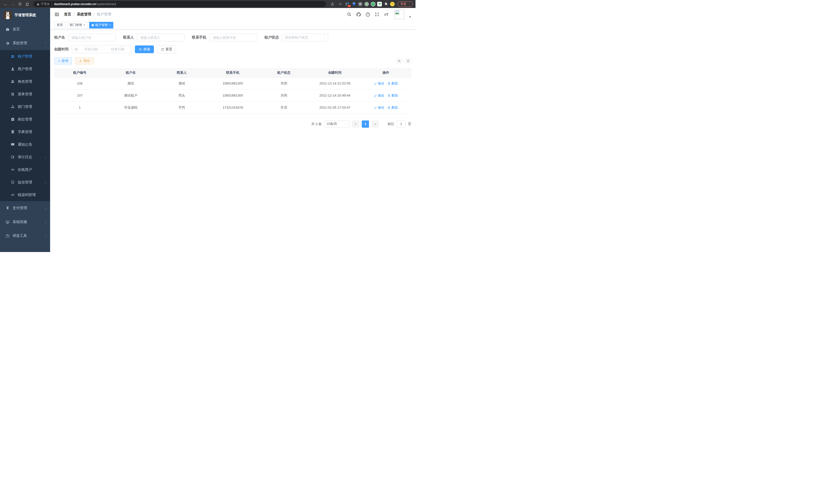  What do you see at coordinates (233, 108) in the screenshot?
I see `cell-mobile: 17321315478` at bounding box center [233, 108].